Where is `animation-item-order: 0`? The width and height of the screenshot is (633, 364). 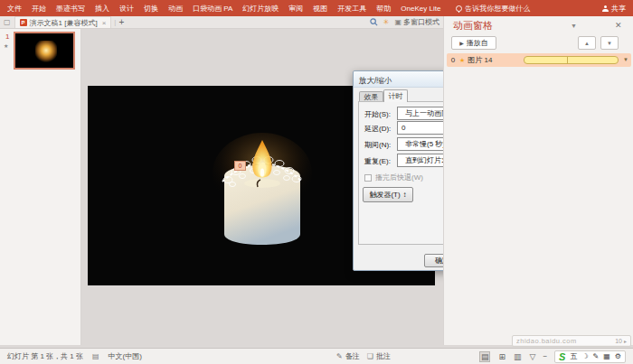
animation-item-order: 0 is located at coordinates (453, 60).